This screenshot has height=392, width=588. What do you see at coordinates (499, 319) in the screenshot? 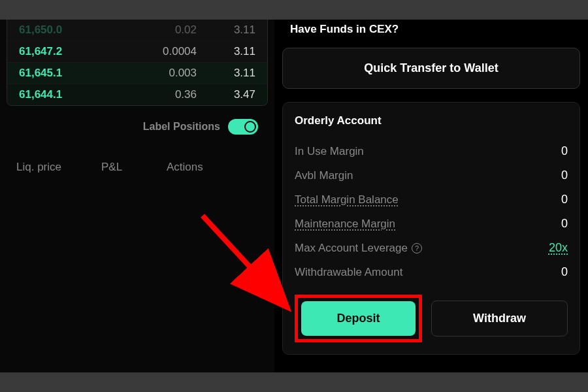
I see `withdraw-button: Withdraw` at bounding box center [499, 319].